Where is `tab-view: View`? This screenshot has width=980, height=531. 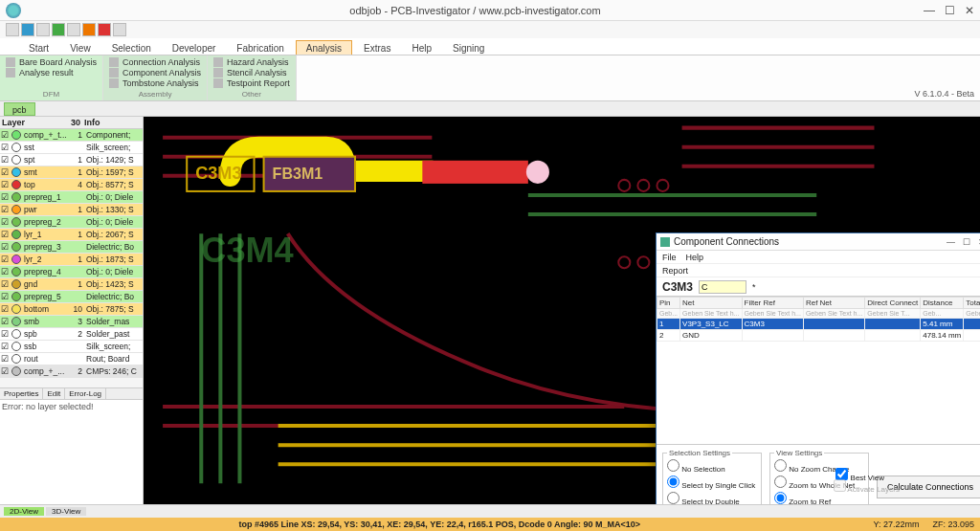
tab-view: View is located at coordinates (80, 48).